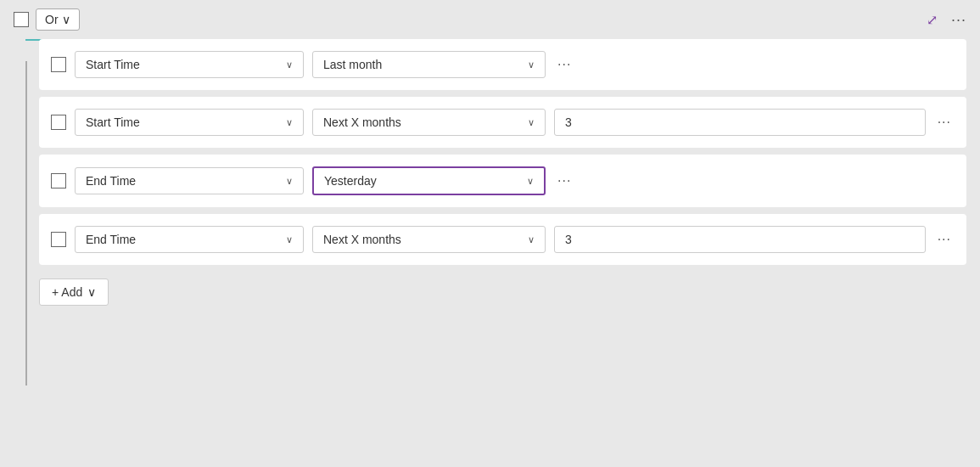 The image size is (980, 467). What do you see at coordinates (423, 239) in the screenshot?
I see `row4-condition-label: Next X months` at bounding box center [423, 239].